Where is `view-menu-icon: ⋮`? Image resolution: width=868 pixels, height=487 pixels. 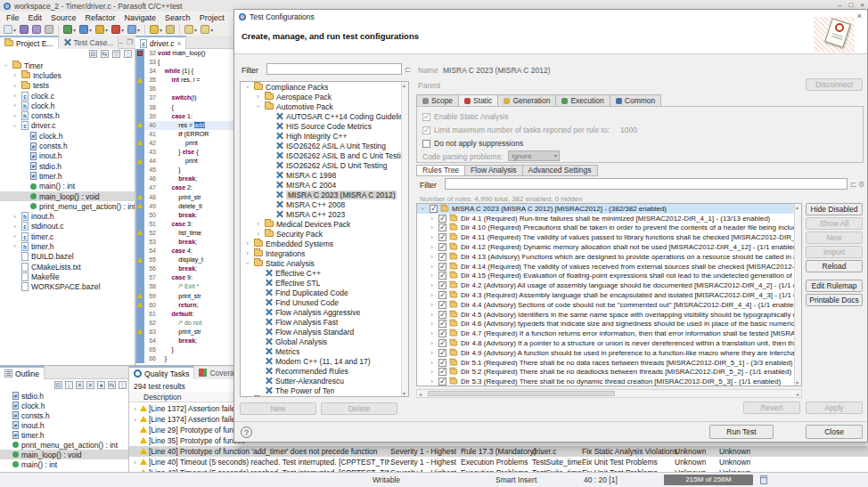
view-menu-icon: ⋮ is located at coordinates (123, 385).